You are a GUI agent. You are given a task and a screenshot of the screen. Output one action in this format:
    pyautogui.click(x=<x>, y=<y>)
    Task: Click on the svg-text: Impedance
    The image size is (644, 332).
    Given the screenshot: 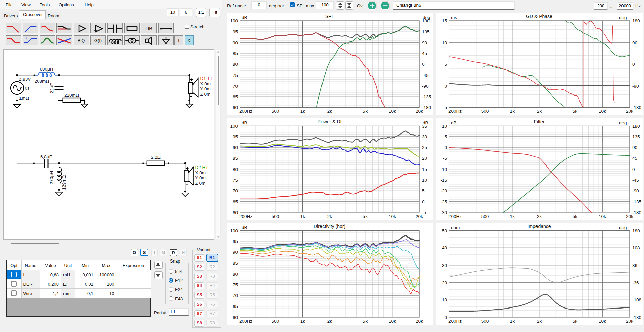 What is the action you would take?
    pyautogui.click(x=539, y=226)
    